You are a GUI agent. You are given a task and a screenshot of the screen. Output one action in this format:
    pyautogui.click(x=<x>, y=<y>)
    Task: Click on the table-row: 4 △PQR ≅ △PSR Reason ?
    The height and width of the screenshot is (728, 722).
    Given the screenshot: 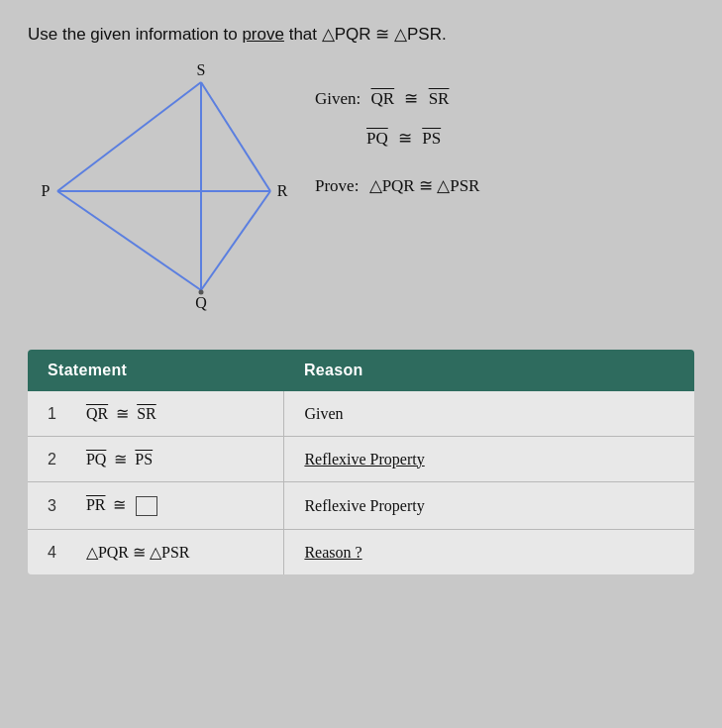 What is the action you would take?
    pyautogui.click(x=361, y=553)
    